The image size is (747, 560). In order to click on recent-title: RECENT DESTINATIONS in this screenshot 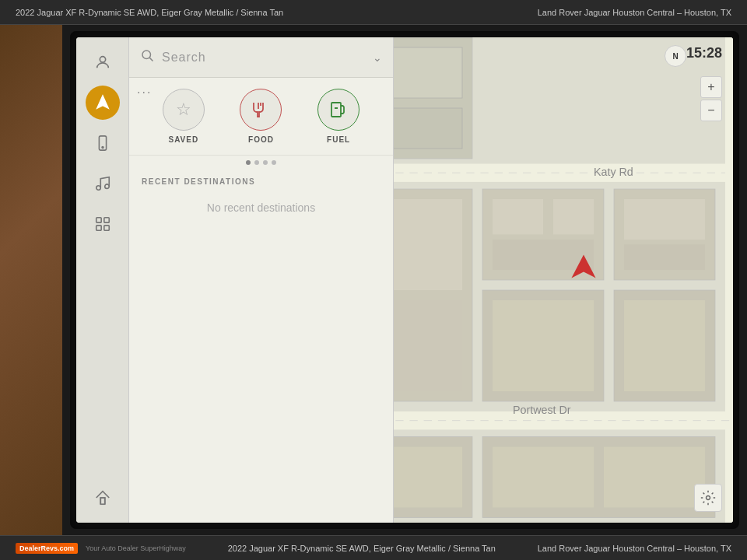, I will do `click(261, 182)`.